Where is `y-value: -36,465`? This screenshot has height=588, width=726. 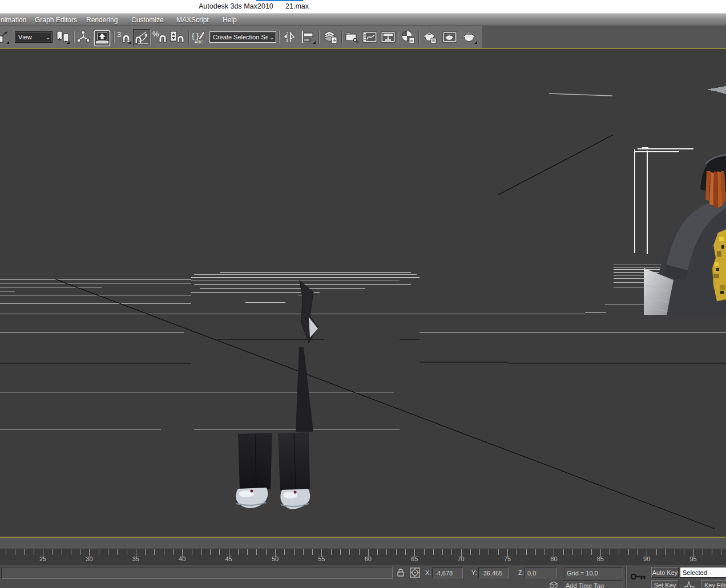
y-value: -36,465 is located at coordinates (492, 573).